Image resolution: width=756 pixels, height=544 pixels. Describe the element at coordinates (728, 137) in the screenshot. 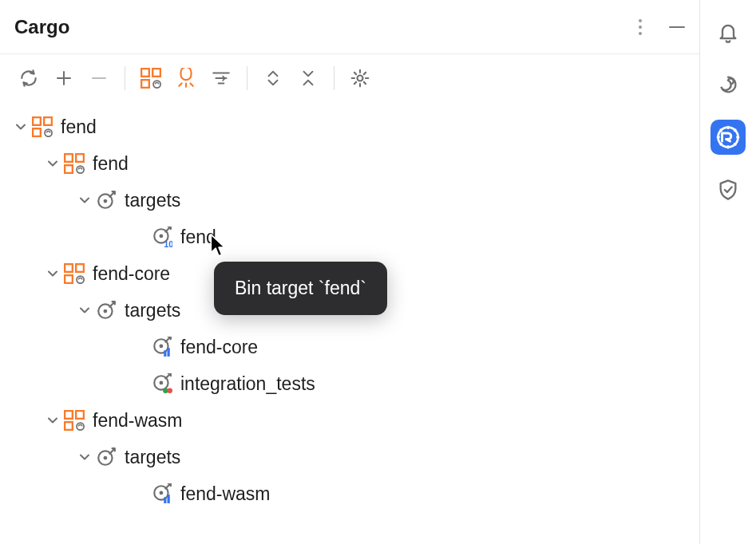

I see `rust-icon` at that location.